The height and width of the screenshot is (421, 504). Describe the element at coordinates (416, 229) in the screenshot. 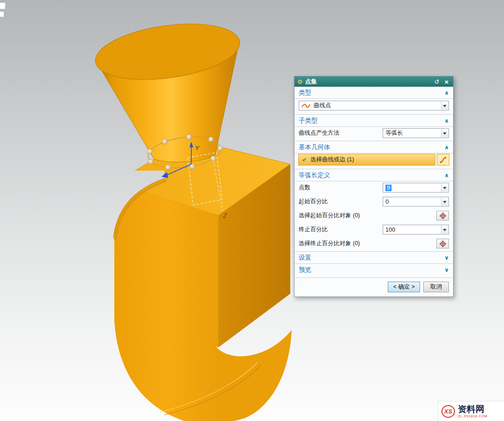

I see `end-percent-dropdown: 100` at that location.